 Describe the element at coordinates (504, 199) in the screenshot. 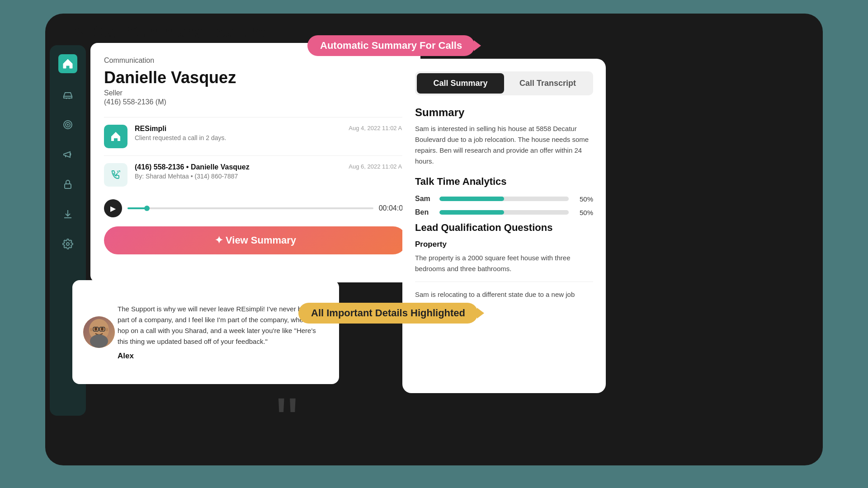

I see `analytics-row-sam: Sam 50%` at that location.